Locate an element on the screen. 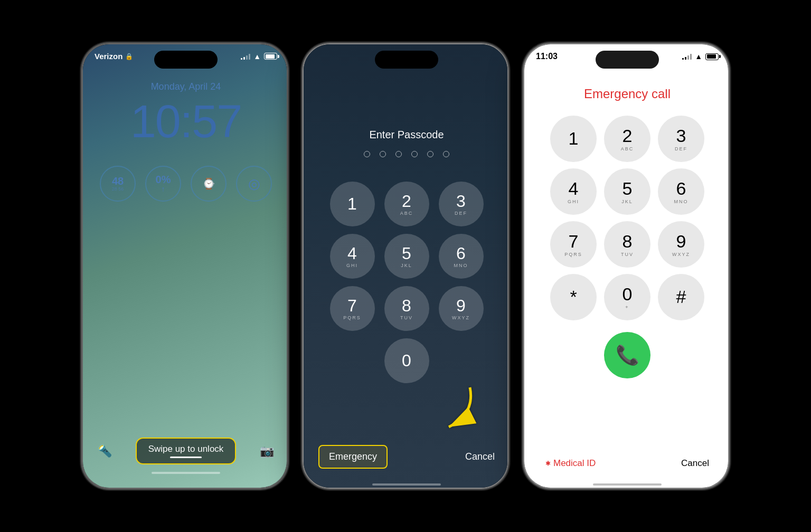  signal-bars is located at coordinates (246, 56).